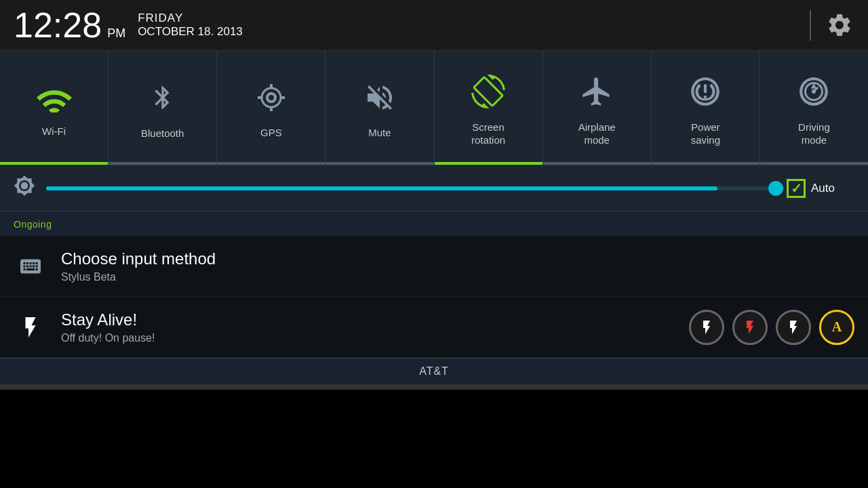  What do you see at coordinates (434, 327) in the screenshot?
I see `notification-stay-alive: Stay Alive! Off duty! On pause! A` at bounding box center [434, 327].